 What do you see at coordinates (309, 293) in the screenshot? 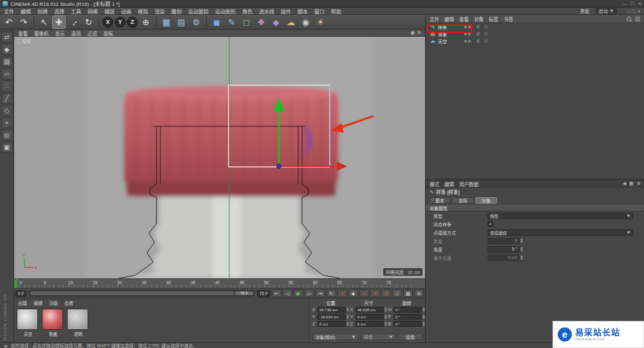
I see `next-frame-button: ▷` at bounding box center [309, 293].